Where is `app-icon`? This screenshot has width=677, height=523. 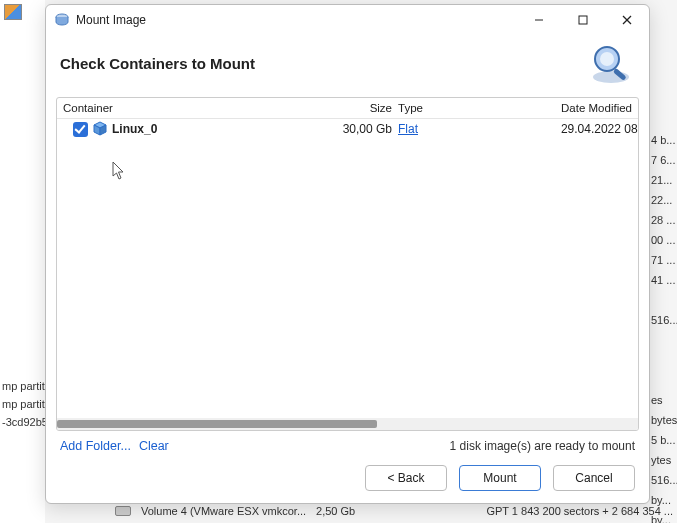 app-icon is located at coordinates (13, 12).